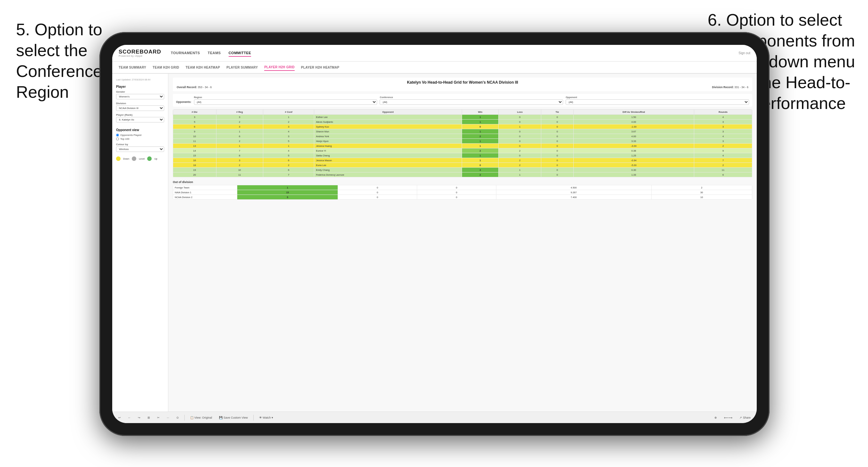  Describe the element at coordinates (633, 151) in the screenshot. I see `cell-diff: 0.38` at that location.